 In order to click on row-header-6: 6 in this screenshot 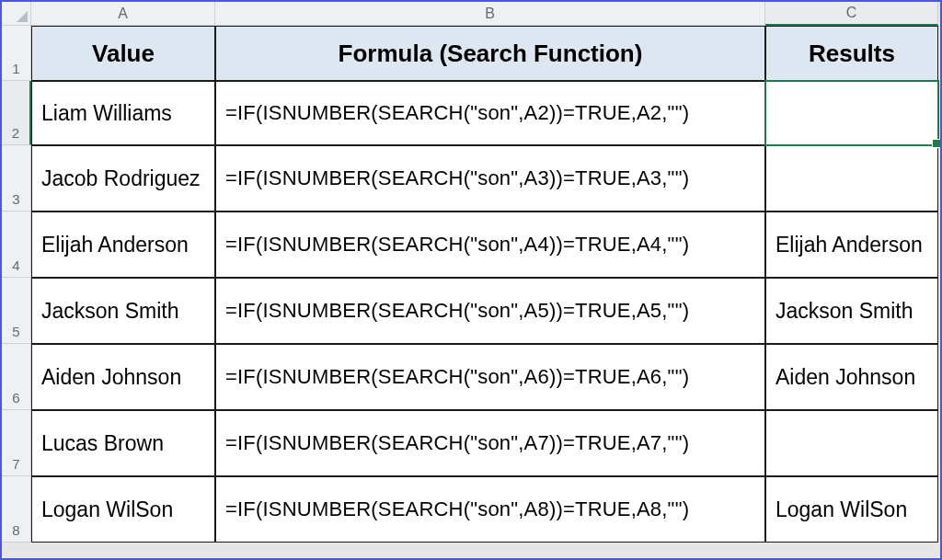, I will do `click(17, 377)`.